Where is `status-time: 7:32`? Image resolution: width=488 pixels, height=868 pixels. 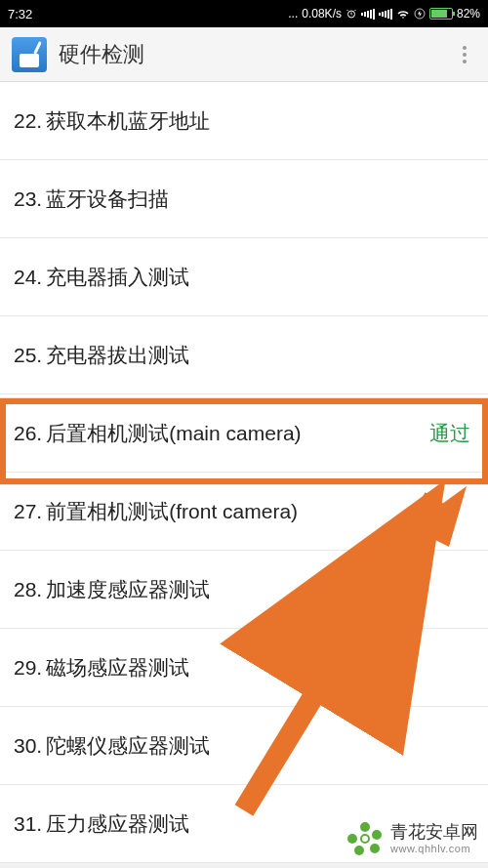
status-time: 7:32 is located at coordinates (20, 14).